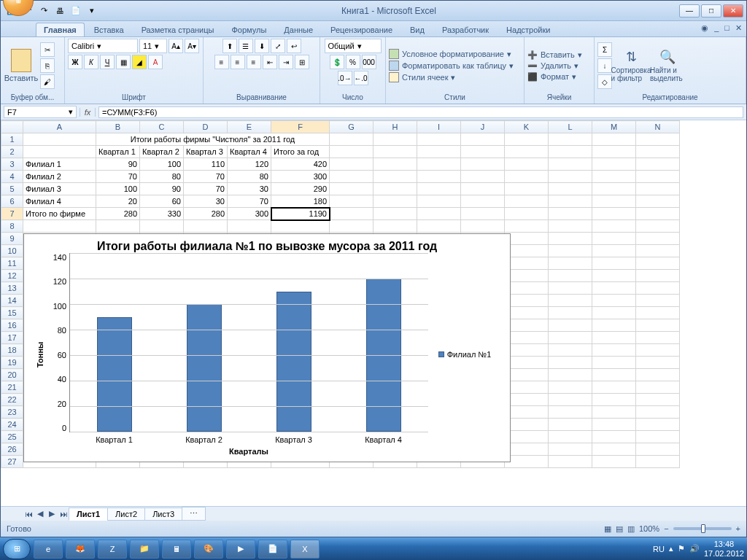  Describe the element at coordinates (60, 214) in the screenshot. I see `cell: Итого по фирме` at that location.